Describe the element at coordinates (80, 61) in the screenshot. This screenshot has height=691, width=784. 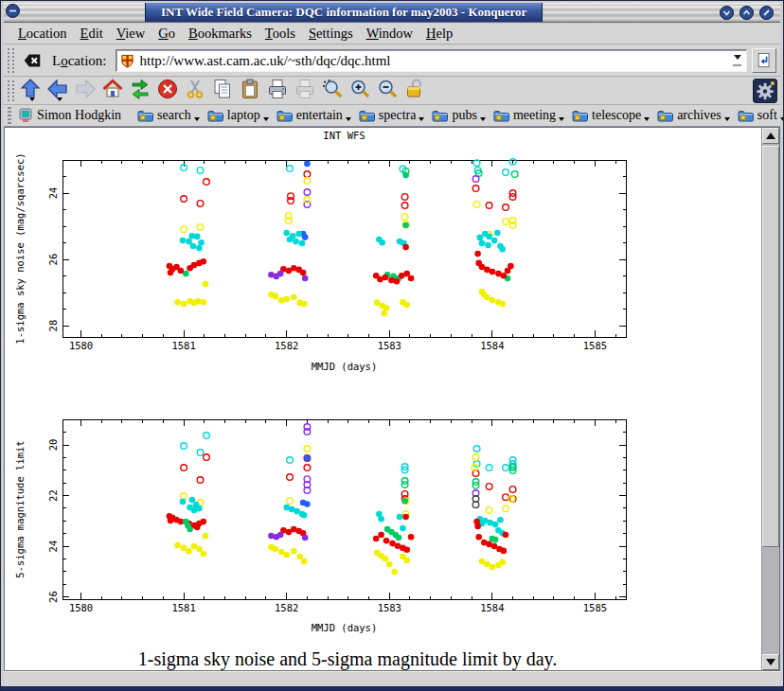
I see `location-label: Location:` at that location.